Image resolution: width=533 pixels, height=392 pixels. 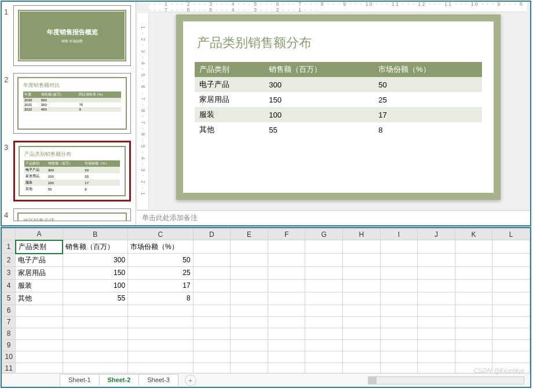 I want to click on table-cell: 服装, so click(x=229, y=115).